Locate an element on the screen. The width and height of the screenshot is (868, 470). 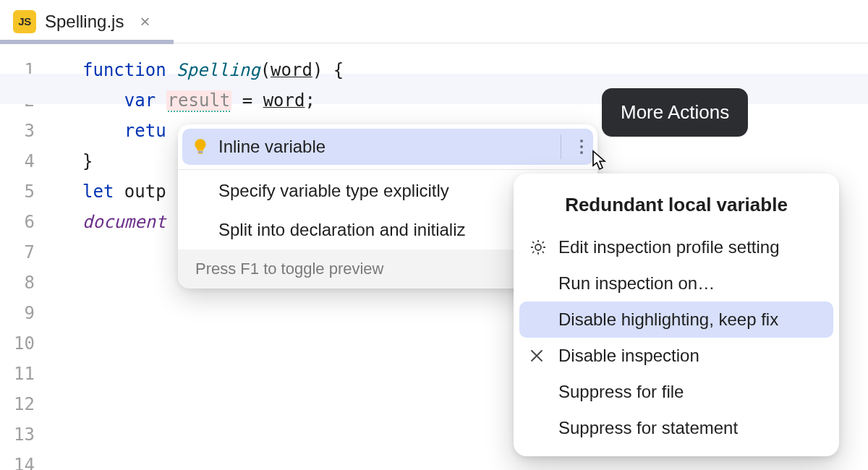
more-actions-icon is located at coordinates (582, 147).